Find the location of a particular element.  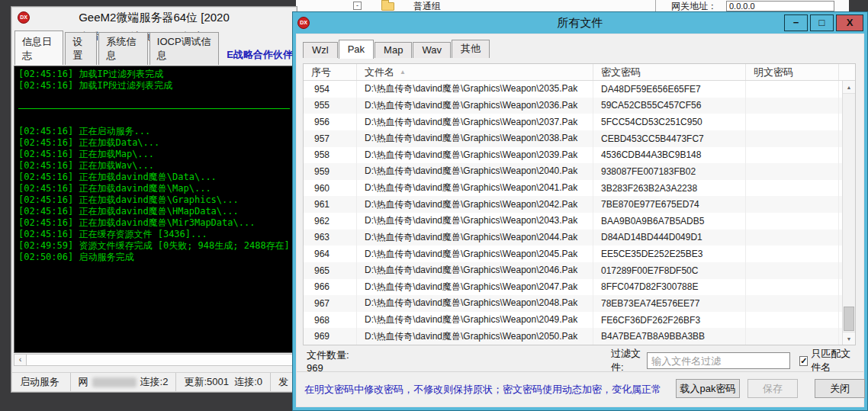

cell-c-file: D:\热血传奇\davind魔兽\Graphics\Weapon\2039.Pa… is located at coordinates (475, 156).